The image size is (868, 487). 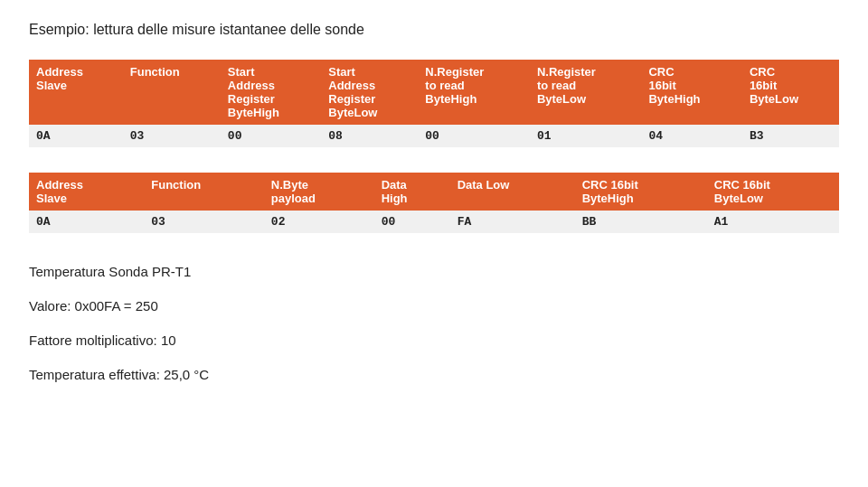 I want to click on table2-header-4: Data Low, so click(x=513, y=192).